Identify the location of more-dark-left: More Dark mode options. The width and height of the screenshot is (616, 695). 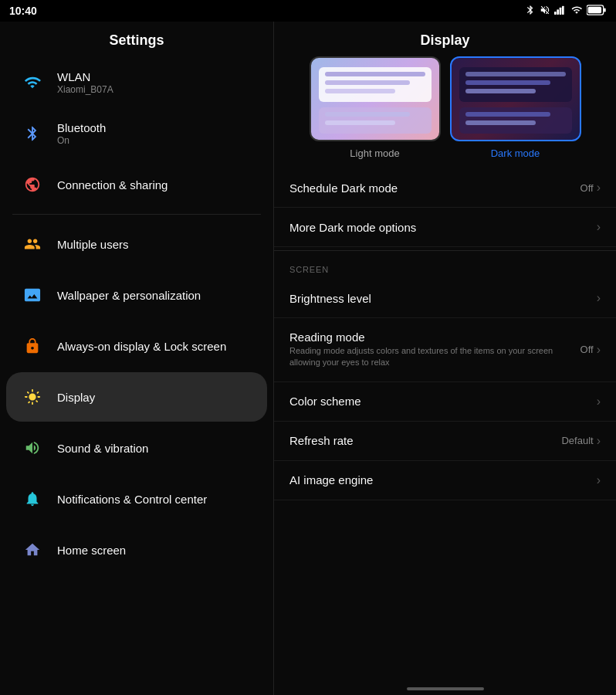
(443, 227).